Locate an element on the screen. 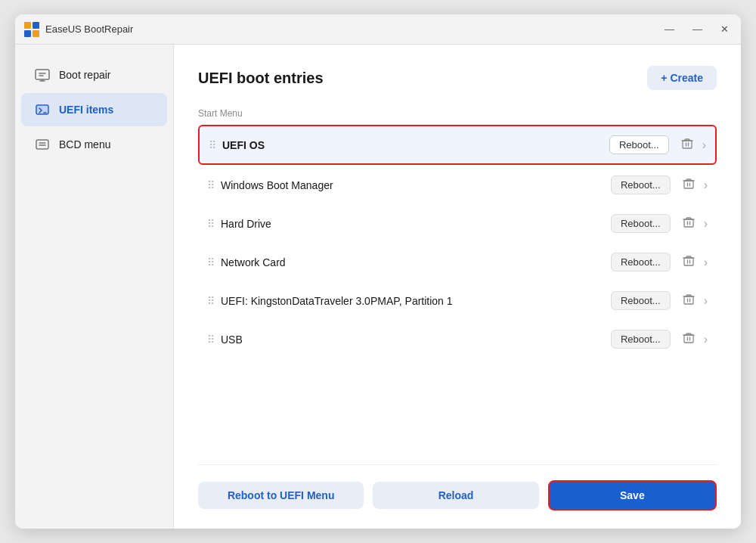 Image resolution: width=756 pixels, height=543 pixels. reboot-btn-usb: Reboot... is located at coordinates (641, 339).